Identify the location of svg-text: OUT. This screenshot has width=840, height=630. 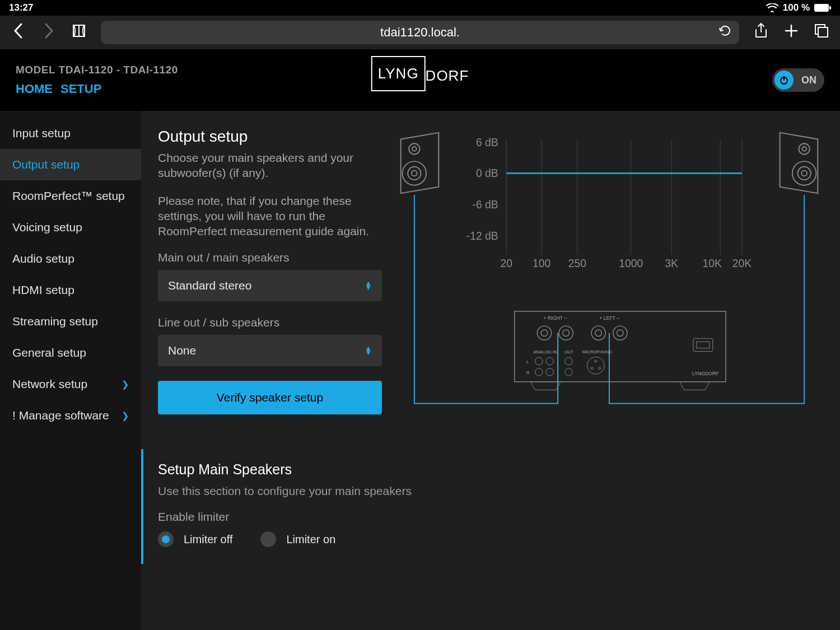
(569, 352).